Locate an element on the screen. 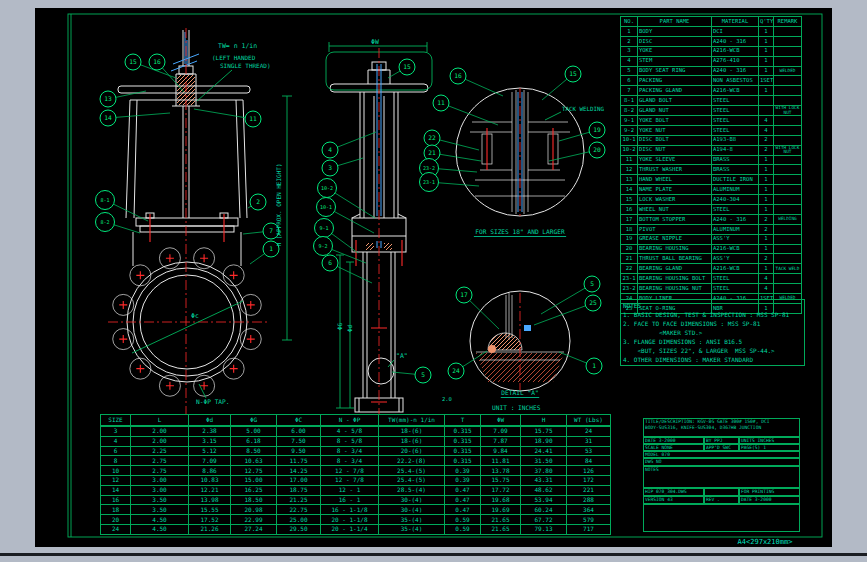  table-cell: 18-(6) is located at coordinates (412, 431).